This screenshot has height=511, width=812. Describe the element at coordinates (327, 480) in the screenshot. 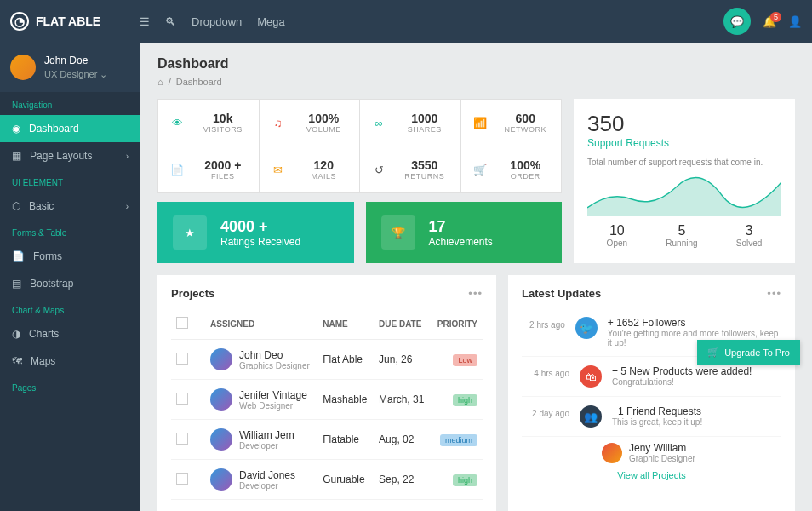

I see `table-row: David JonesDeveloperGuruableSep, 22high` at that location.